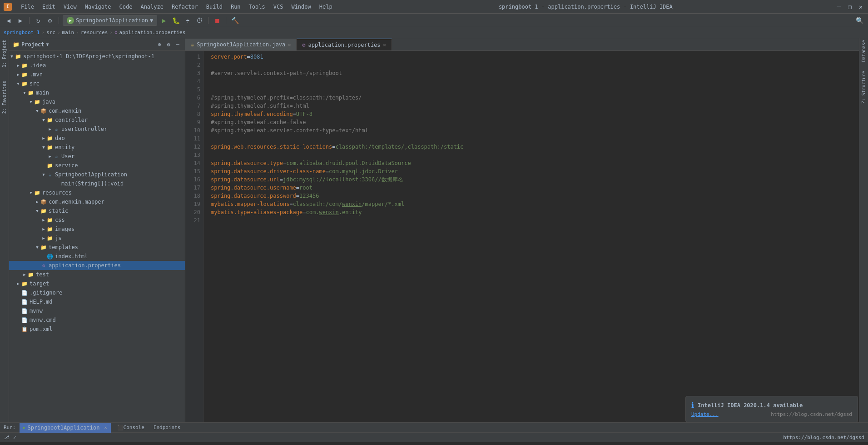 This screenshot has width=868, height=445. What do you see at coordinates (199, 20) in the screenshot?
I see `profile-button: ⏱` at bounding box center [199, 20].